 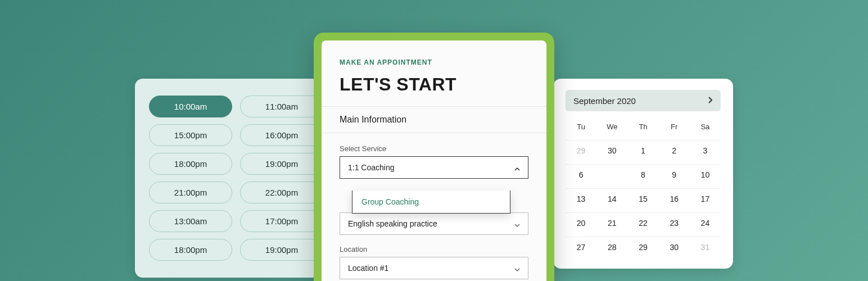 What do you see at coordinates (434, 84) in the screenshot?
I see `modal-title: LET'S START` at bounding box center [434, 84].